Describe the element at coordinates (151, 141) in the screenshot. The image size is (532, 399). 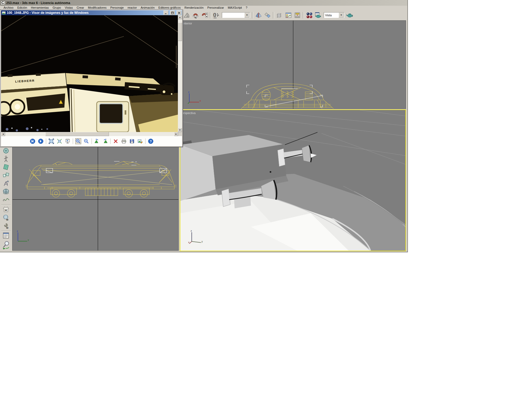
I see `help-button: ?` at that location.